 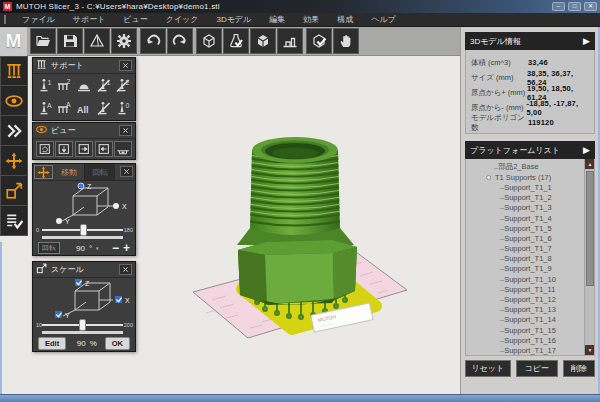 I want to click on tree-item-support: Support_T1_4, so click(x=527, y=218).